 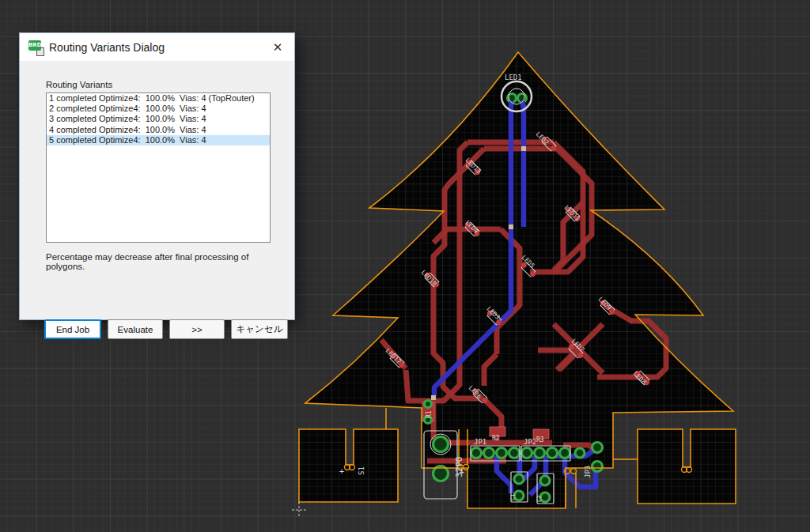 What do you see at coordinates (429, 414) in the screenshot?
I see `ref-designator: R1` at bounding box center [429, 414].